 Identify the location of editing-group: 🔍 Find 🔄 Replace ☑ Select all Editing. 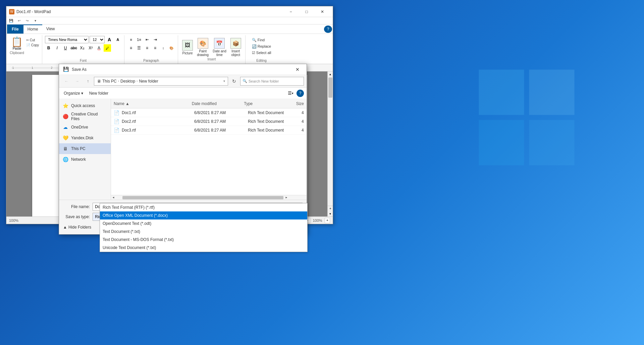
(262, 50).